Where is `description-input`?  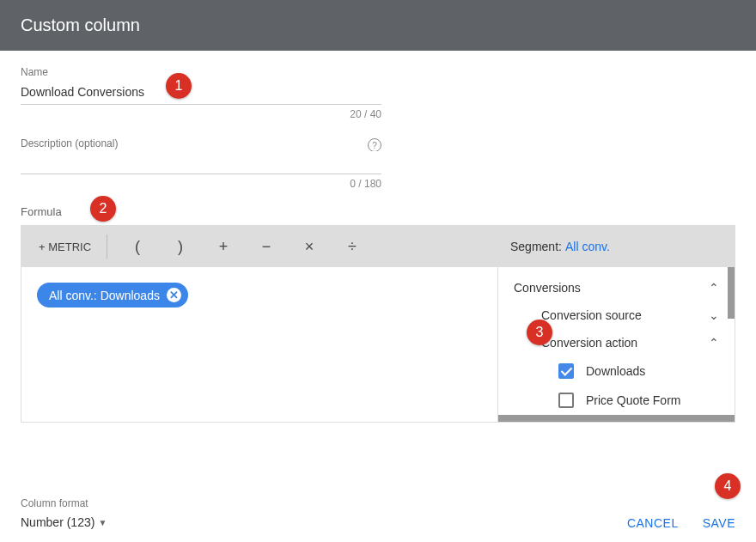 description-input is located at coordinates (201, 163).